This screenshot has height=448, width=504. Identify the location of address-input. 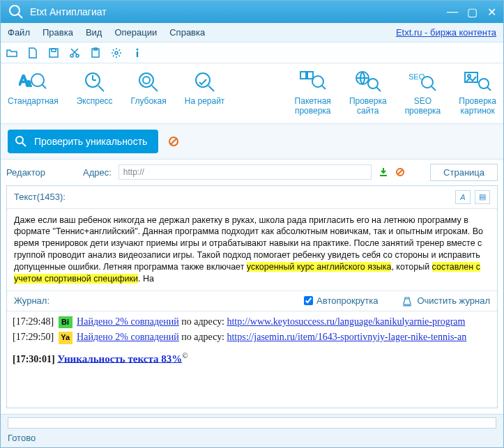
(245, 172).